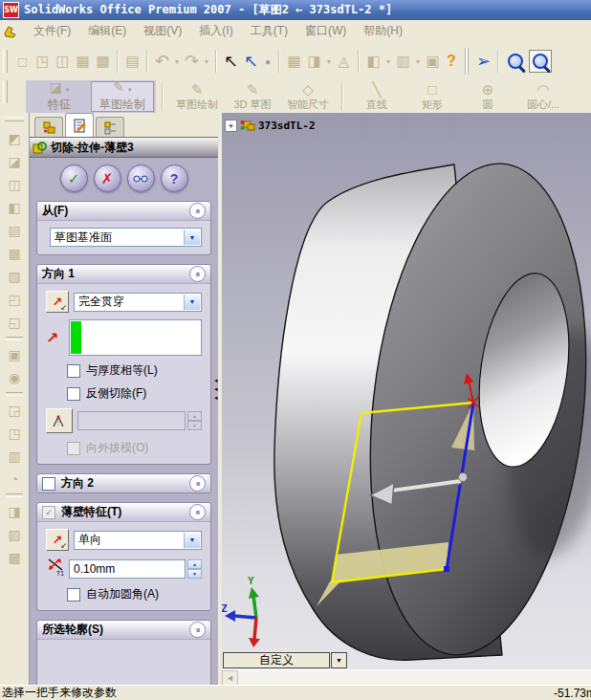 The width and height of the screenshot is (591, 700). I want to click on feature-tool-icon: ◳, so click(14, 433).